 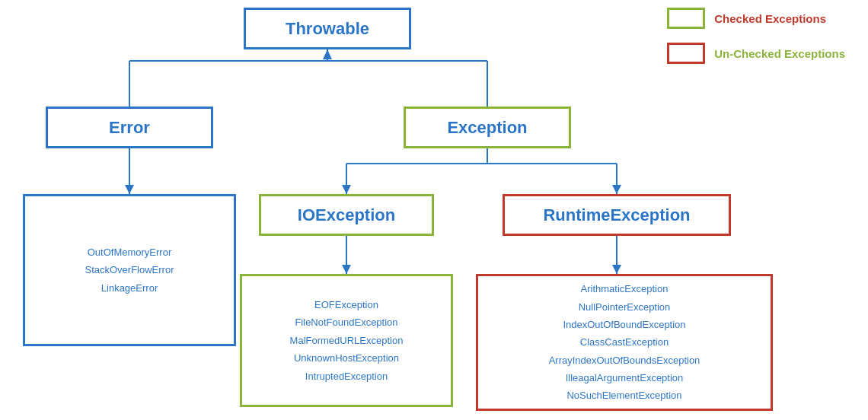 I want to click on legend-unchecked-box, so click(x=686, y=53).